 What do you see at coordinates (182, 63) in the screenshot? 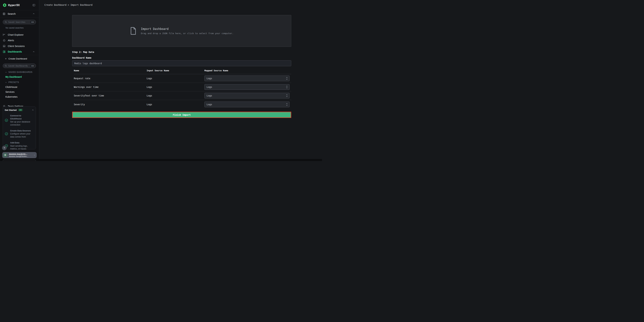
I see `dashboard-name-input` at bounding box center [182, 63].